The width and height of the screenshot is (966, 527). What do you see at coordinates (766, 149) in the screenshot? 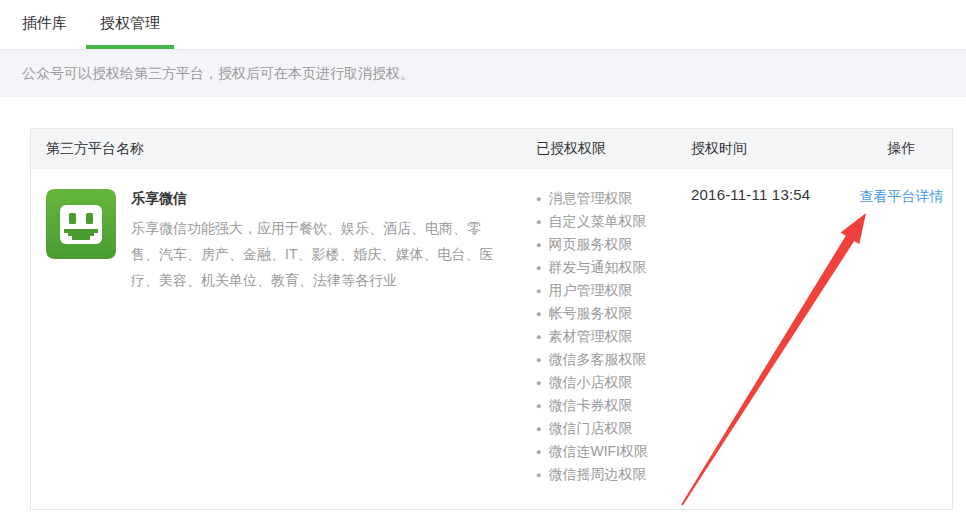
I see `header-authorization-time: 授权时间` at bounding box center [766, 149].